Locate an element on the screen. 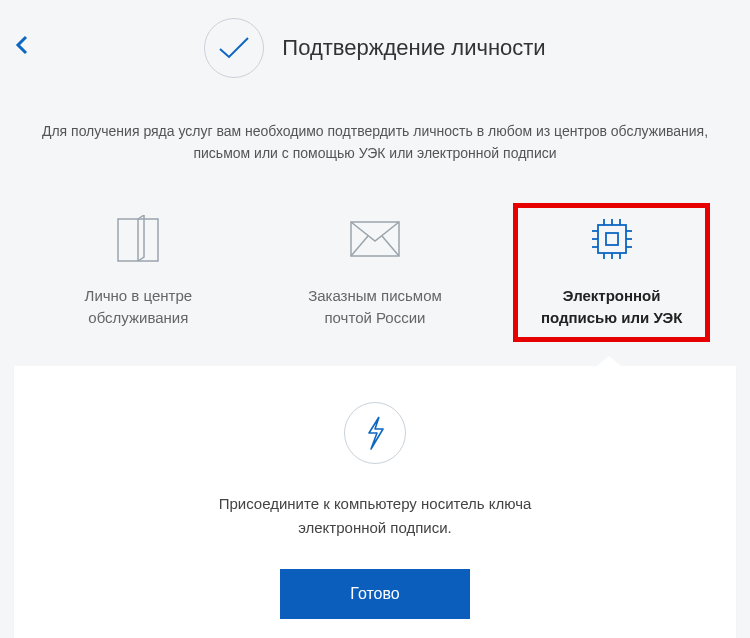 The image size is (750, 638). document-icon is located at coordinates (138, 239).